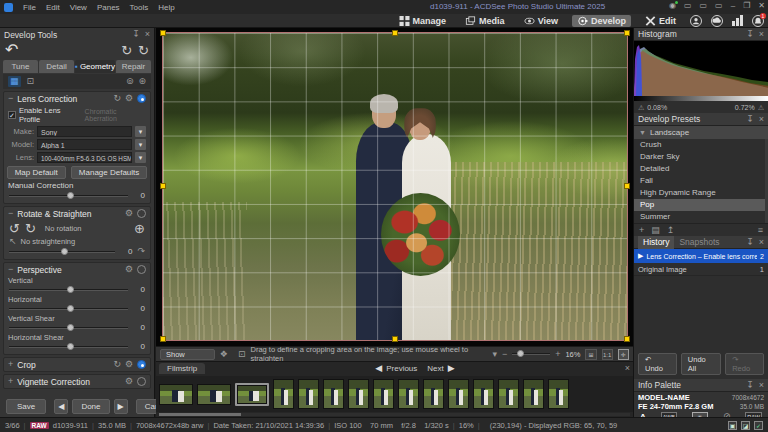 This screenshot has width=768, height=432. I want to click on sync-settings-icon: ↻, so click(144, 50).